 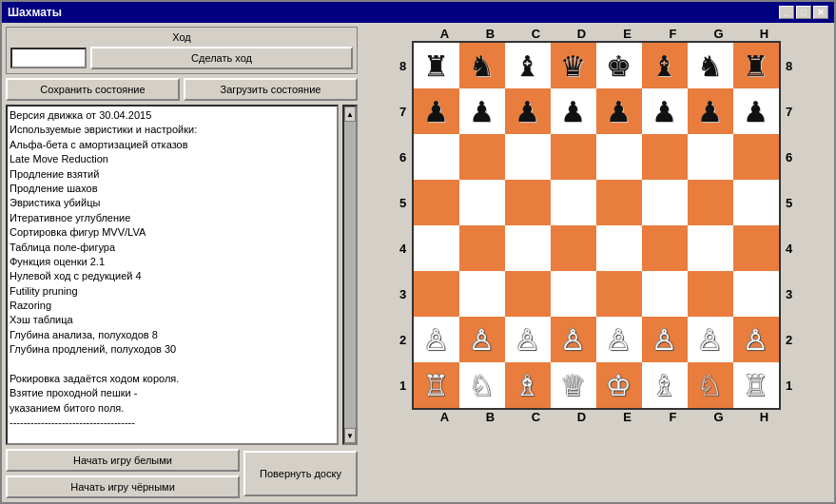 I want to click on rotate-board-button: Повернуть доску, so click(x=301, y=474).